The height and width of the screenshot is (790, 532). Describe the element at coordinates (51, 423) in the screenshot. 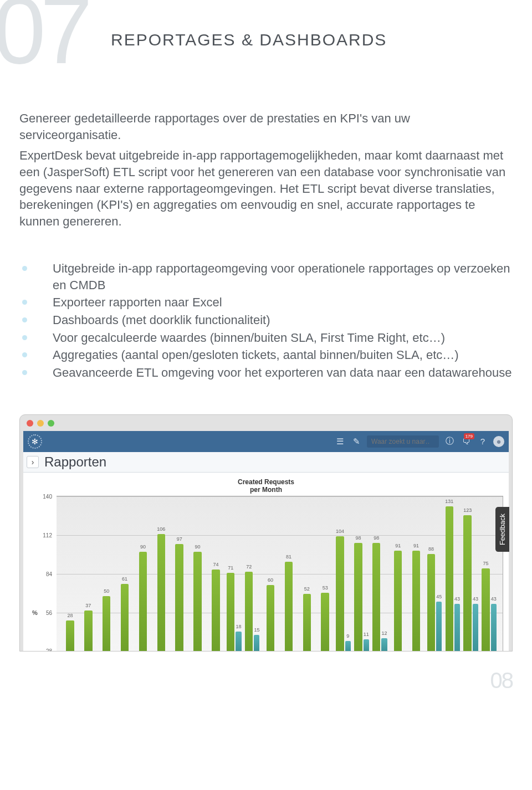

I see `maximize-icon` at that location.